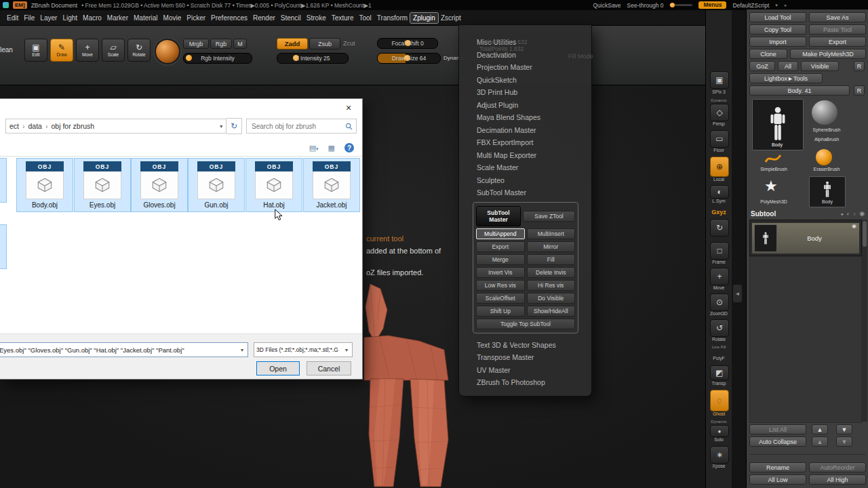  I want to click on subtool-scrollbar, so click(865, 321).